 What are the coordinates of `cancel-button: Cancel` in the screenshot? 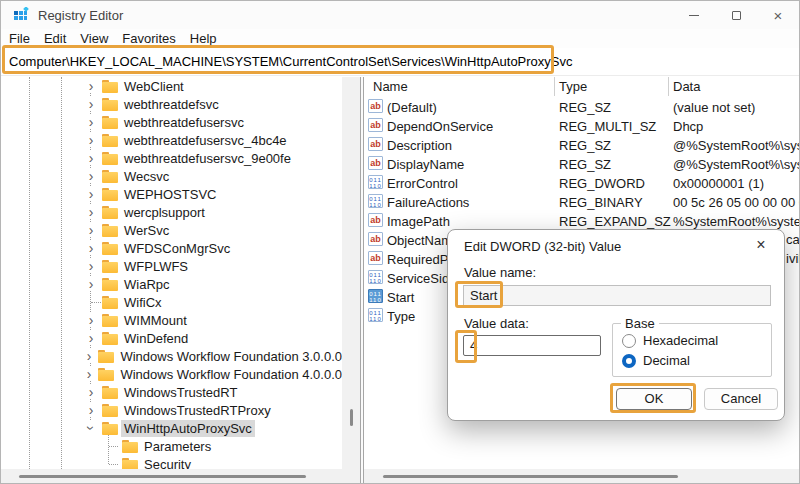 It's located at (741, 399).